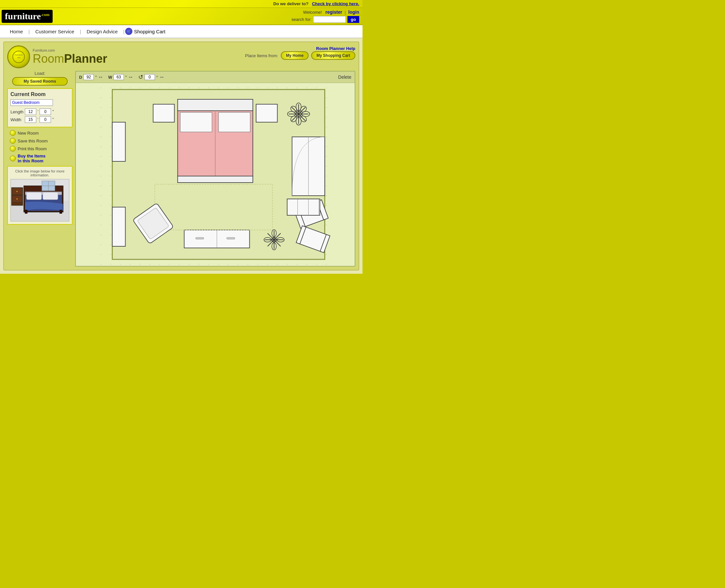 This screenshot has height=588, width=725. Describe the element at coordinates (16, 31) in the screenshot. I see `nav-home: Home` at that location.